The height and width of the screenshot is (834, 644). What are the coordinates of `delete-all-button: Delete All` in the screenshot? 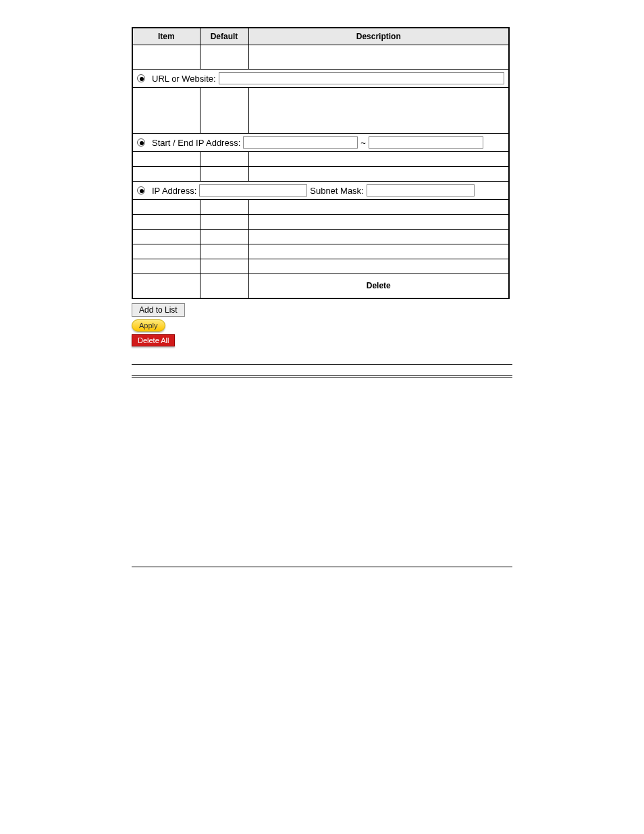 It's located at (153, 340).